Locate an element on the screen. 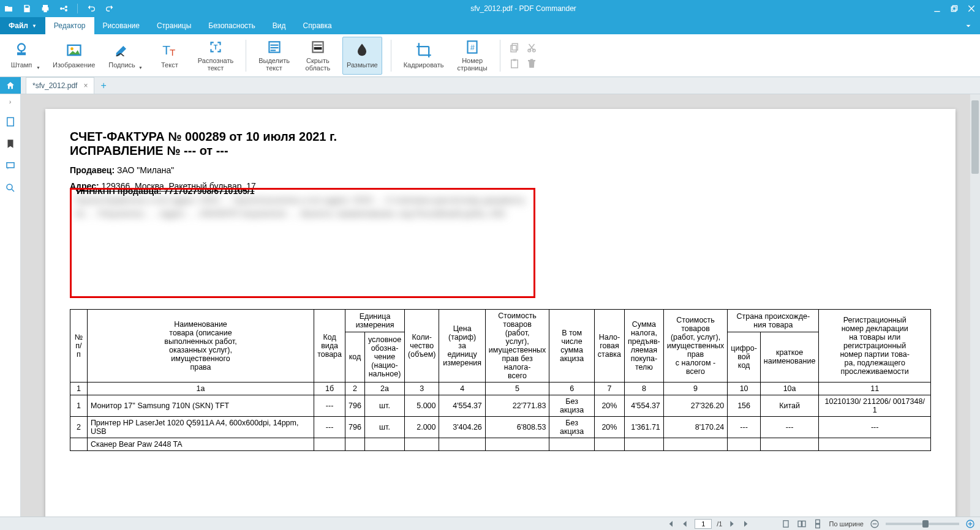 The image size is (980, 530). tab-editor: Редактор is located at coordinates (70, 26).